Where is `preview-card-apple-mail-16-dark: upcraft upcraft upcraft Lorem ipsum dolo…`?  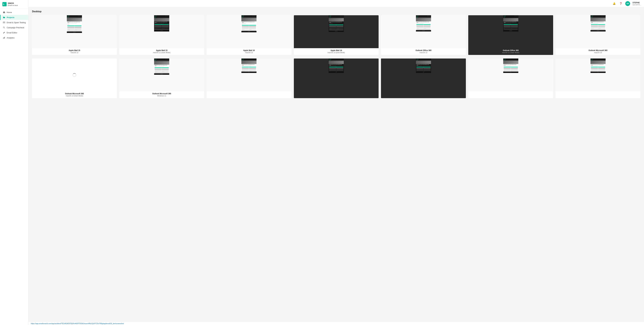 preview-card-apple-mail-16-dark: upcraft upcraft upcraft Lorem ipsum dolo… is located at coordinates (336, 35).